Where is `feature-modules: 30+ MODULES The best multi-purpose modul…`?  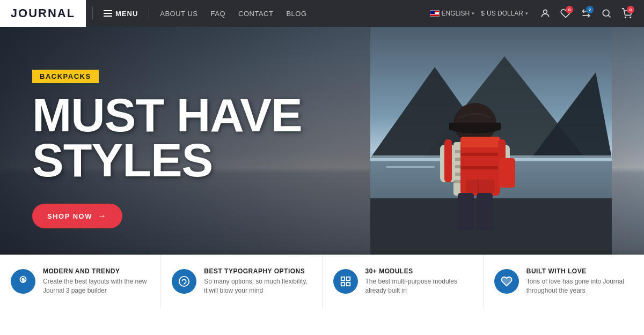 feature-modules: 30+ MODULES The best multi-purpose modul… is located at coordinates (403, 281).